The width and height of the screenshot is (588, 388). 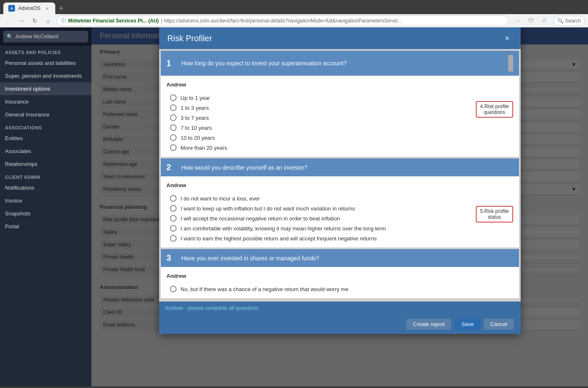 I want to click on sidebar: 🔍 Andrew McCellland ASSETS AND POLICIES …, so click(x=46, y=207).